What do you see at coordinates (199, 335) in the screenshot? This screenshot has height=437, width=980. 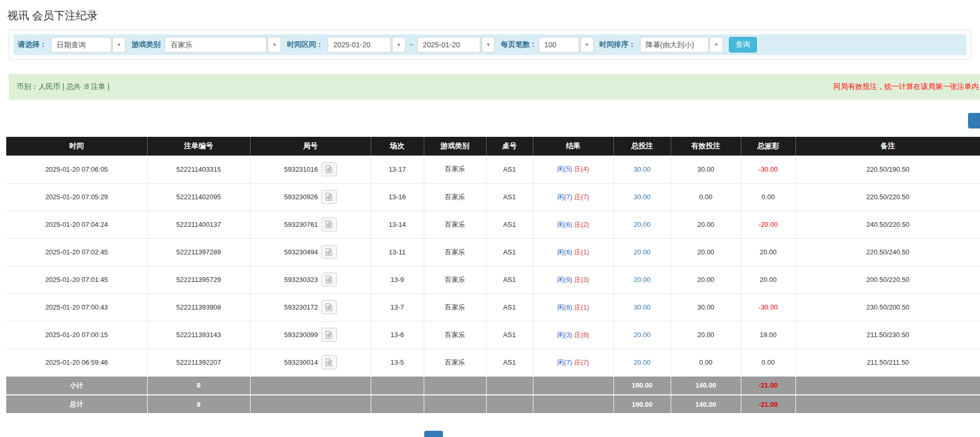 I see `cell-bet-id: 522211393143` at bounding box center [199, 335].